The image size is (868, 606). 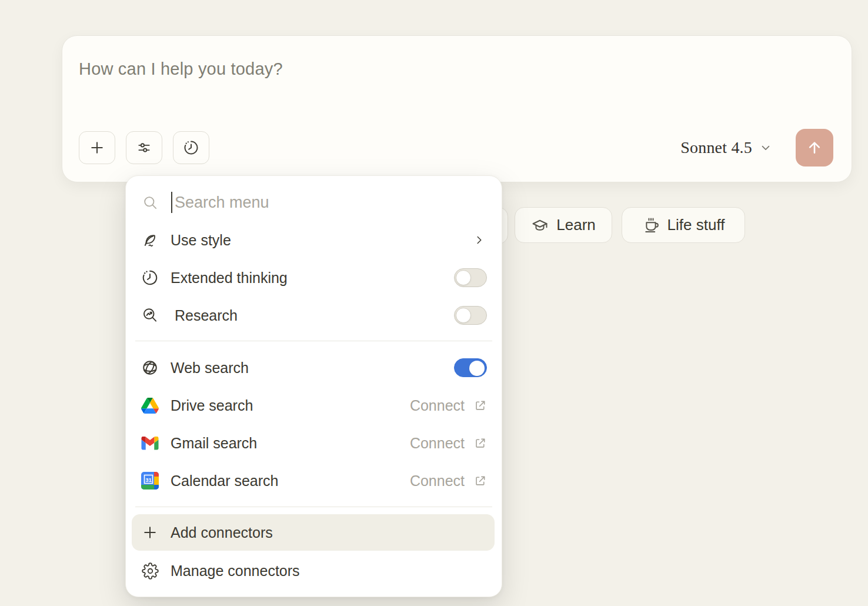 I want to click on life-stuff-label: Life stuff, so click(x=696, y=225).